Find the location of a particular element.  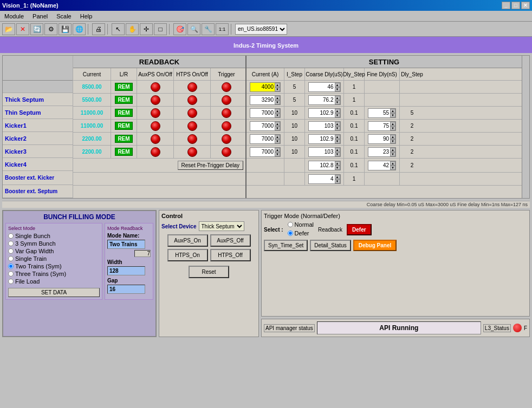

move-icon: ✢ is located at coordinates (146, 29).